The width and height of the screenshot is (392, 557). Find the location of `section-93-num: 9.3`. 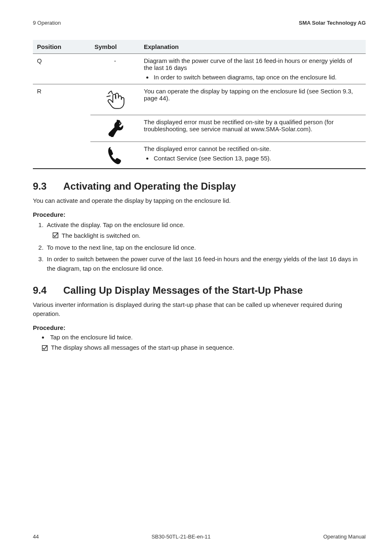

section-93-num: 9.3 is located at coordinates (42, 186).